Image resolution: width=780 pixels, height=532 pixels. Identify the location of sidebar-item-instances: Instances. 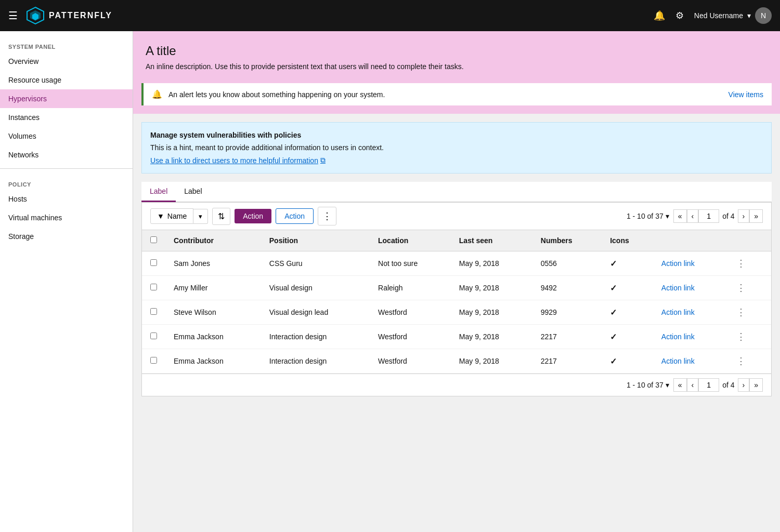
(67, 117).